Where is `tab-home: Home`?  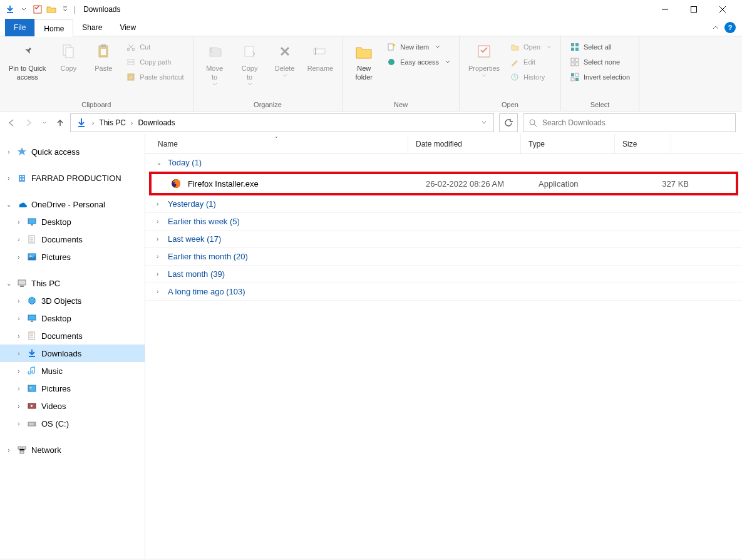
tab-home: Home is located at coordinates (54, 28).